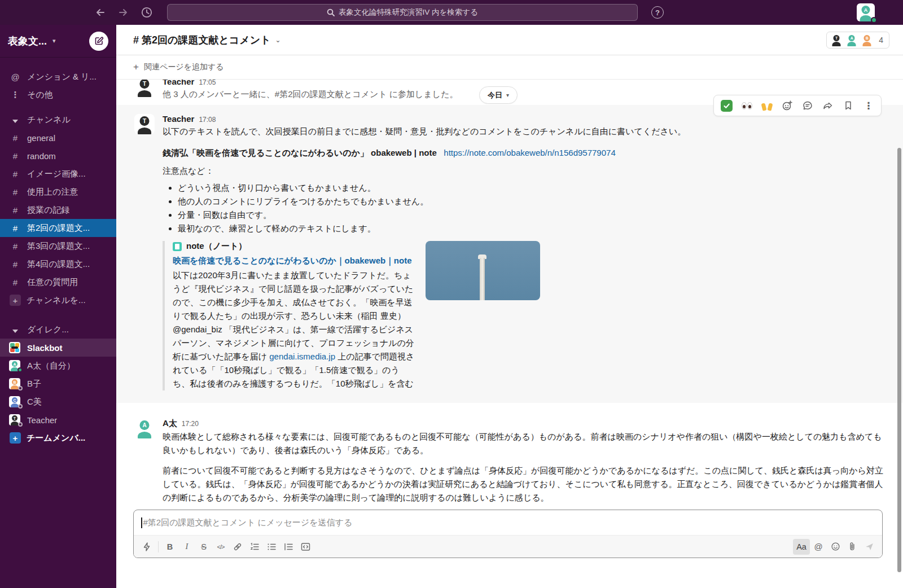 This screenshot has width=903, height=588. What do you see at coordinates (15, 120) in the screenshot?
I see `caret-down-icon` at bounding box center [15, 120].